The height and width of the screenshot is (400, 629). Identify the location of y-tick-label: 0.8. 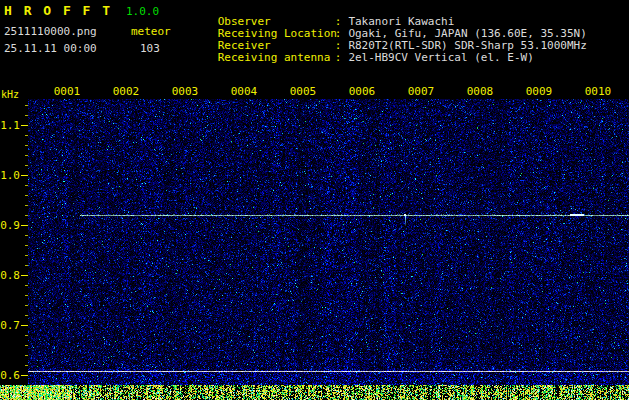
(10, 276).